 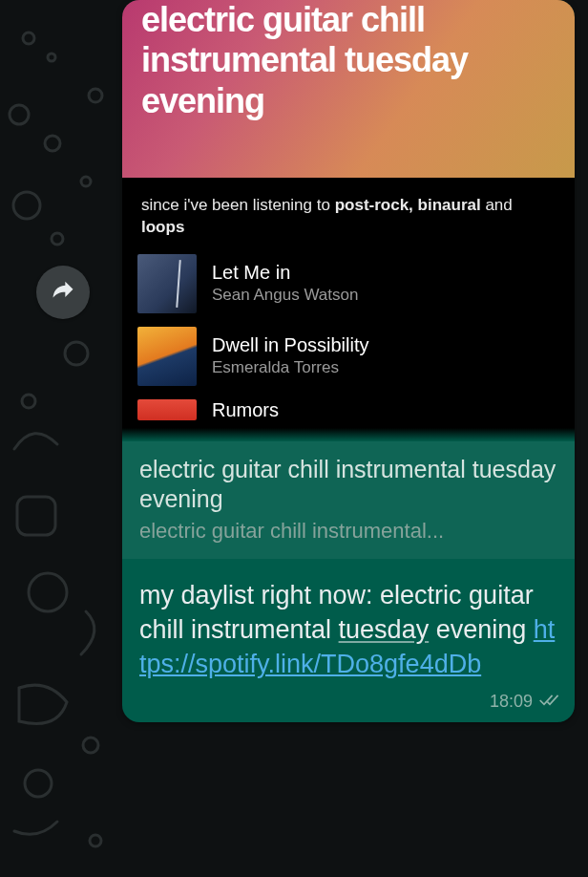 I want to click on forward-icon, so click(x=63, y=292).